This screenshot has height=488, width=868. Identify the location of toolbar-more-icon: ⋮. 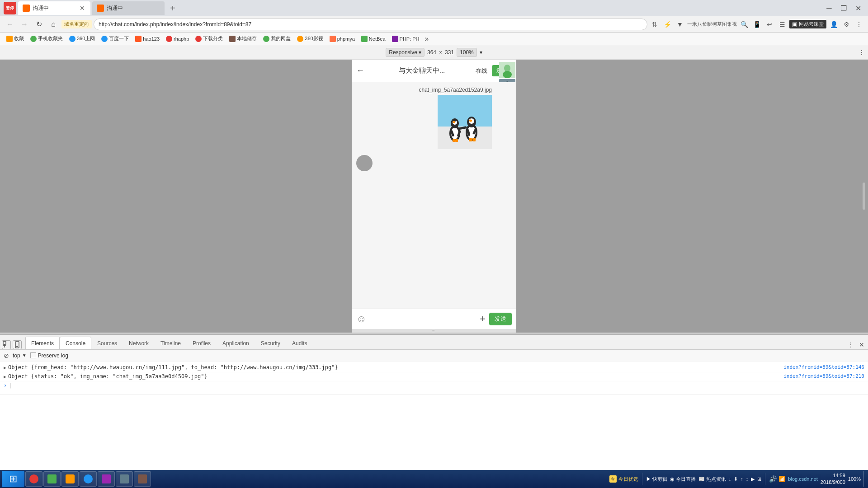
(859, 24).